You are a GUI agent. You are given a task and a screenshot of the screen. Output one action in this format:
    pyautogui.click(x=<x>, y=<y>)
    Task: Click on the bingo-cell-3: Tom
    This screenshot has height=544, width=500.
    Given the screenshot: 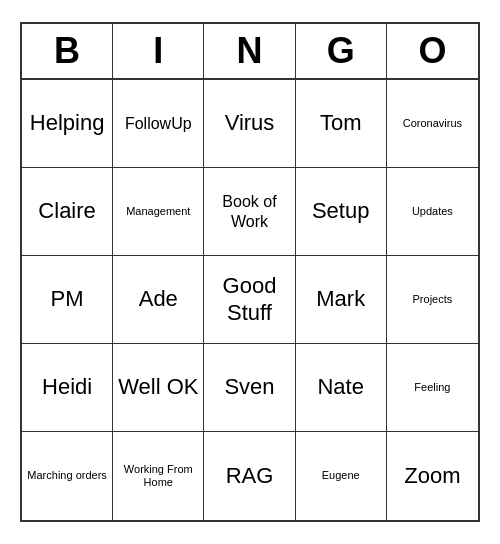 What is the action you would take?
    pyautogui.click(x=342, y=124)
    